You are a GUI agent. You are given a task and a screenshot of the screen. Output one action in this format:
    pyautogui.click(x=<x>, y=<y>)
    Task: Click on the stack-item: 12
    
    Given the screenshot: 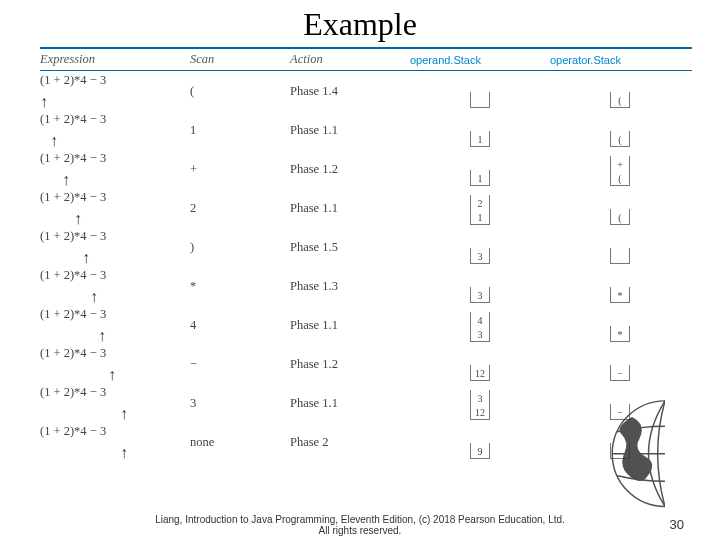 What is the action you would take?
    pyautogui.click(x=480, y=373)
    